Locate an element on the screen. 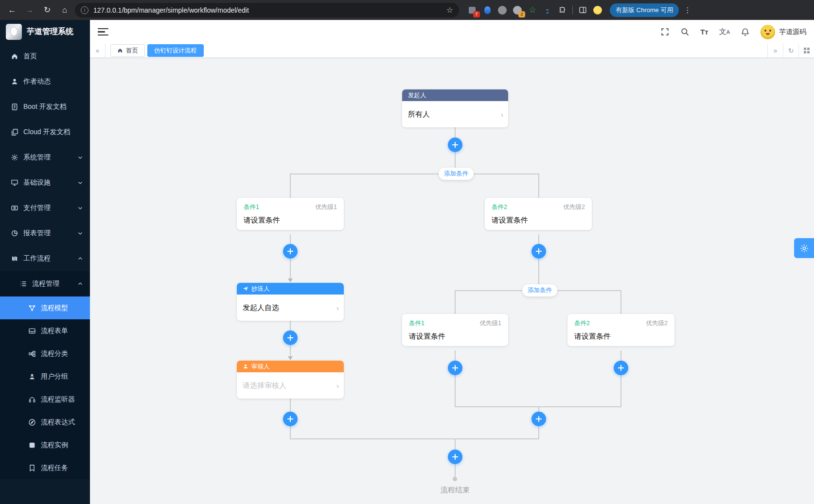 The width and height of the screenshot is (814, 504). back-icon: ← is located at coordinates (12, 10).